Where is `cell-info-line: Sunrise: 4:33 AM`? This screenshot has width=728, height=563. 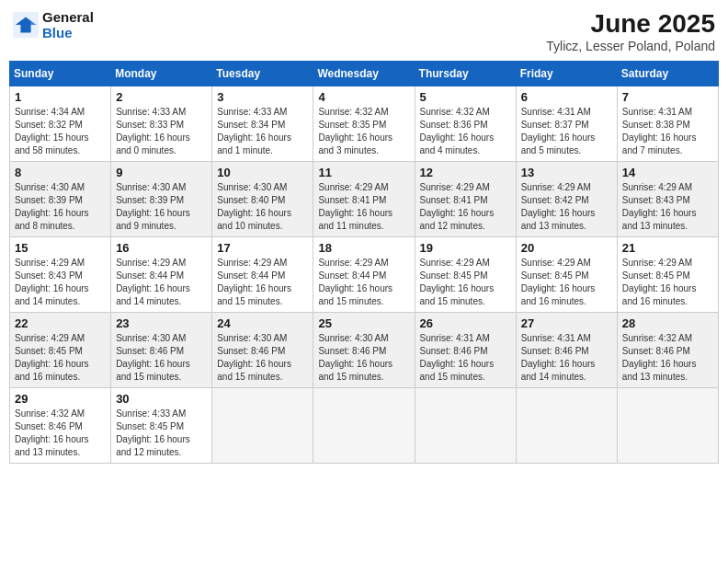 cell-info-line: Sunrise: 4:33 AM is located at coordinates (162, 414).